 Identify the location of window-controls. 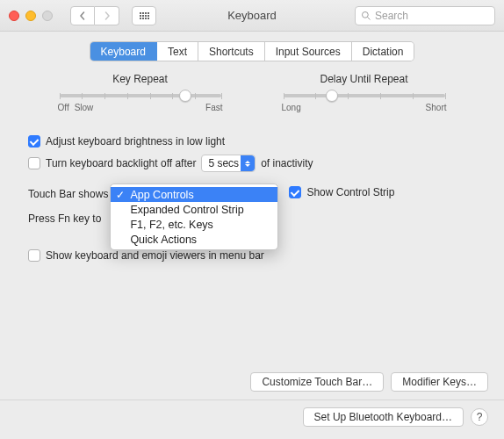
(31, 16).